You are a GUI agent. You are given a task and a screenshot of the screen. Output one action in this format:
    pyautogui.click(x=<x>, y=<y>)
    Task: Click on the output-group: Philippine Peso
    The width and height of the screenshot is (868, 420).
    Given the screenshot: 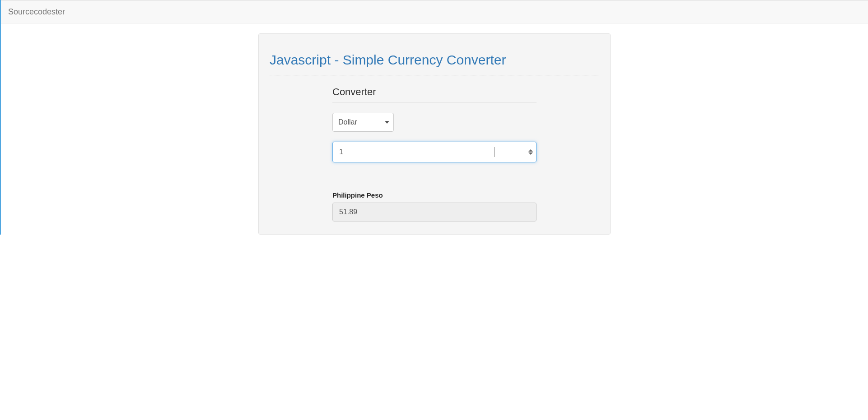 What is the action you would take?
    pyautogui.click(x=434, y=207)
    